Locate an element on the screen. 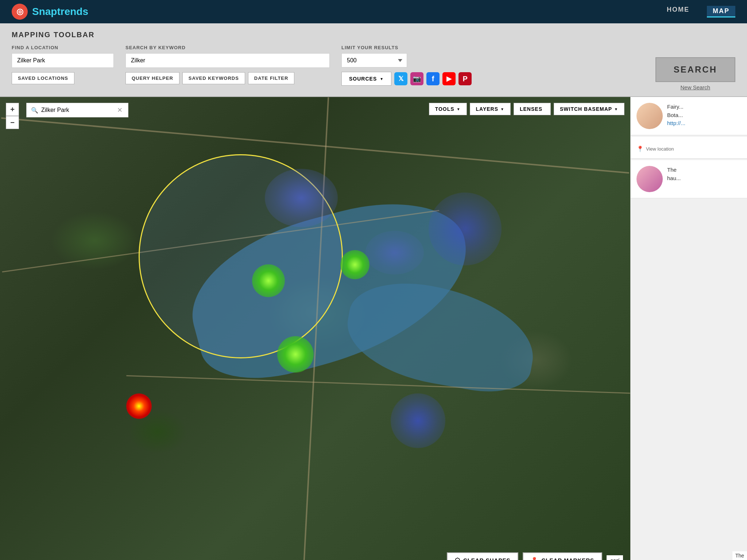  query-helper-button: QUERY HELPER is located at coordinates (152, 78).